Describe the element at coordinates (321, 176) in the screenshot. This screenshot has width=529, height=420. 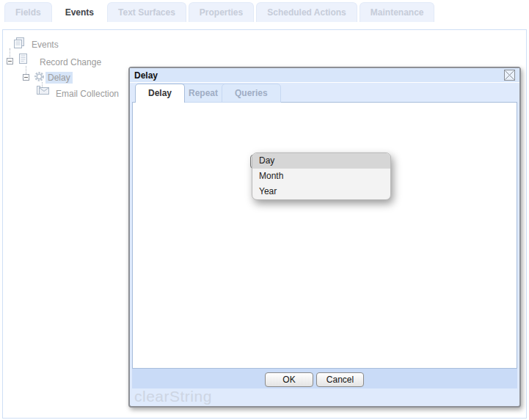
I see `dropdown-option-month: Month` at that location.